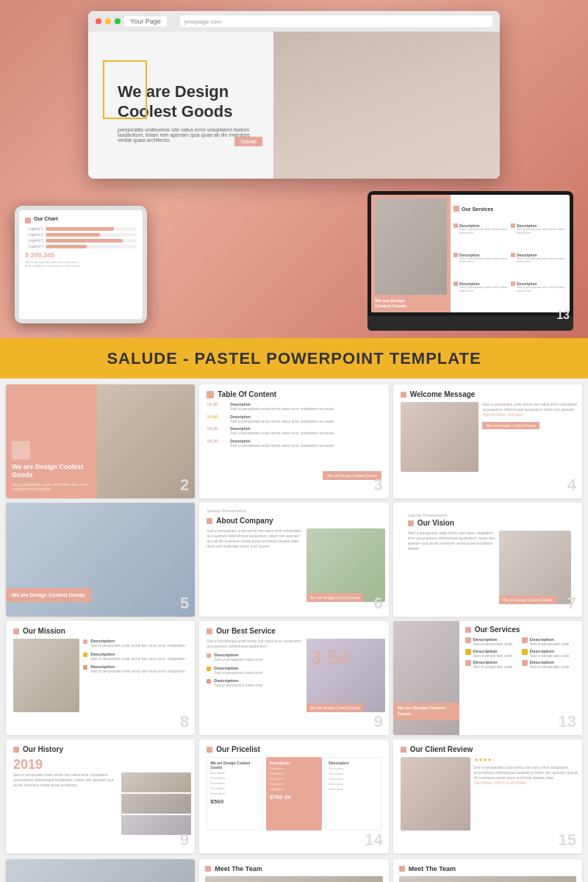 The image size is (588, 882). What do you see at coordinates (478, 209) in the screenshot?
I see `services-title: Our Services` at bounding box center [478, 209].